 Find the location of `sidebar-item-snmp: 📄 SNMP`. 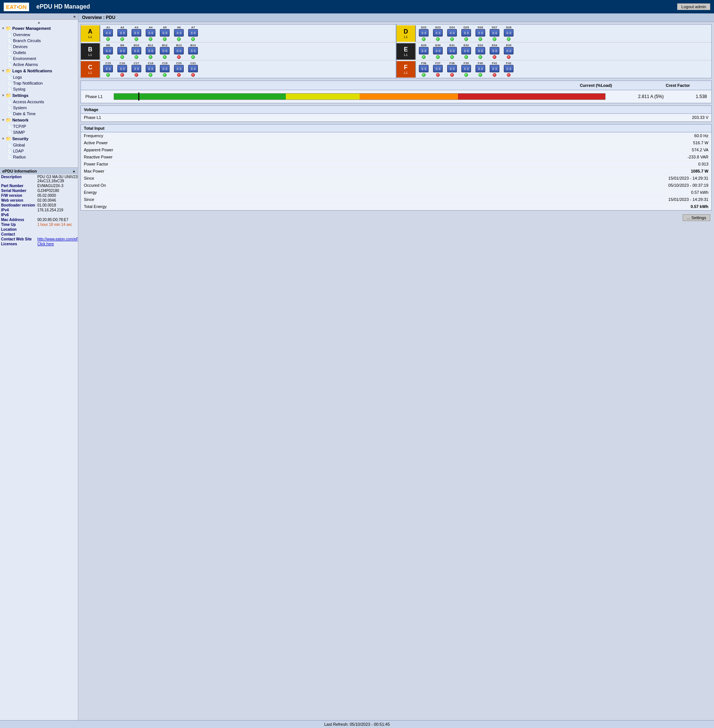

sidebar-item-snmp: 📄 SNMP is located at coordinates (42, 132).